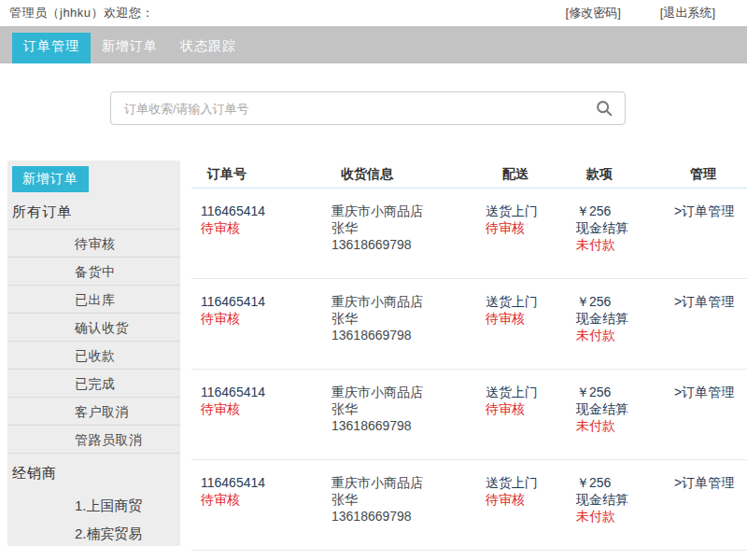 The height and width of the screenshot is (560, 747). What do you see at coordinates (614, 177) in the screenshot?
I see `header-payment: 款项` at bounding box center [614, 177].